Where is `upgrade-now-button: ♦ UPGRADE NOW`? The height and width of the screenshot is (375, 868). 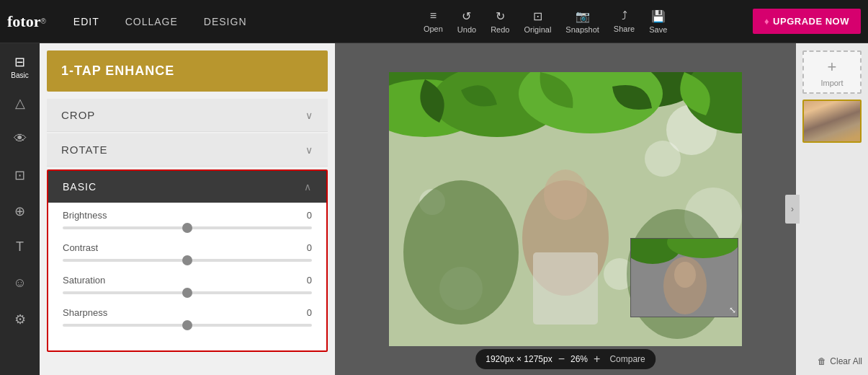
upgrade-now-button: ♦ UPGRADE NOW is located at coordinates (807, 22).